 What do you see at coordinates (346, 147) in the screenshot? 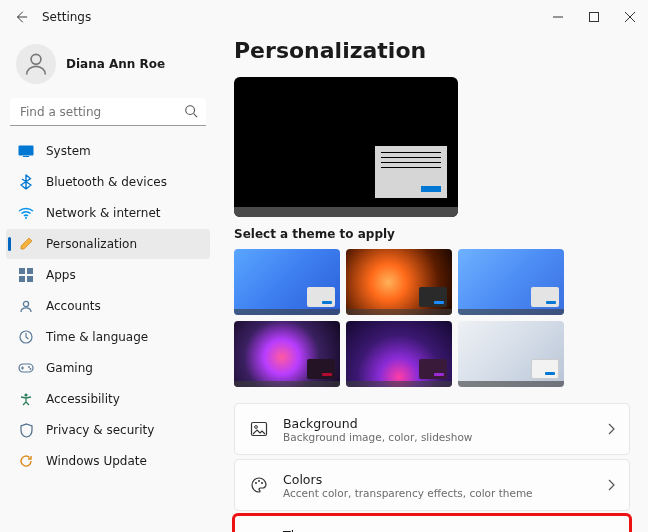
I see `desktop-preview` at bounding box center [346, 147].